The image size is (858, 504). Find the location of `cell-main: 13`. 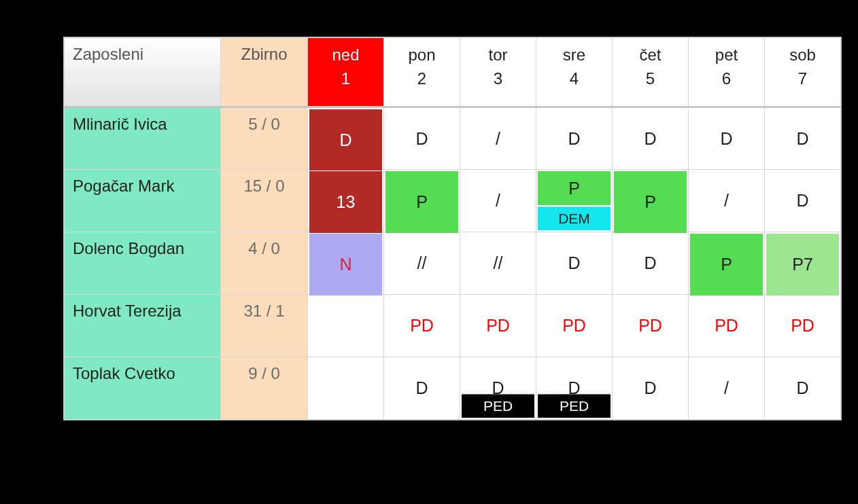

cell-main: 13 is located at coordinates (345, 202).